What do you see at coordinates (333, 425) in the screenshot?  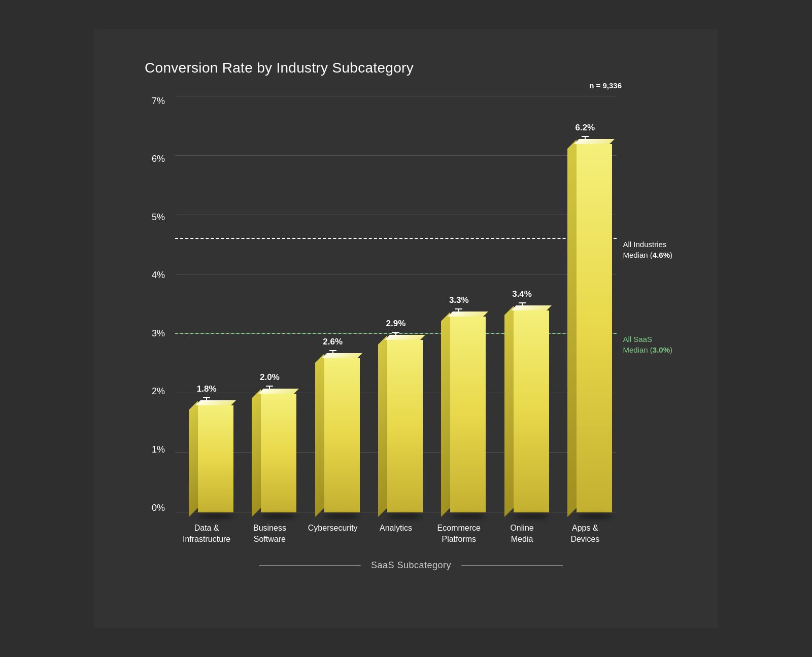 I see `bar-group-cybersecurity: 2.6%` at bounding box center [333, 425].